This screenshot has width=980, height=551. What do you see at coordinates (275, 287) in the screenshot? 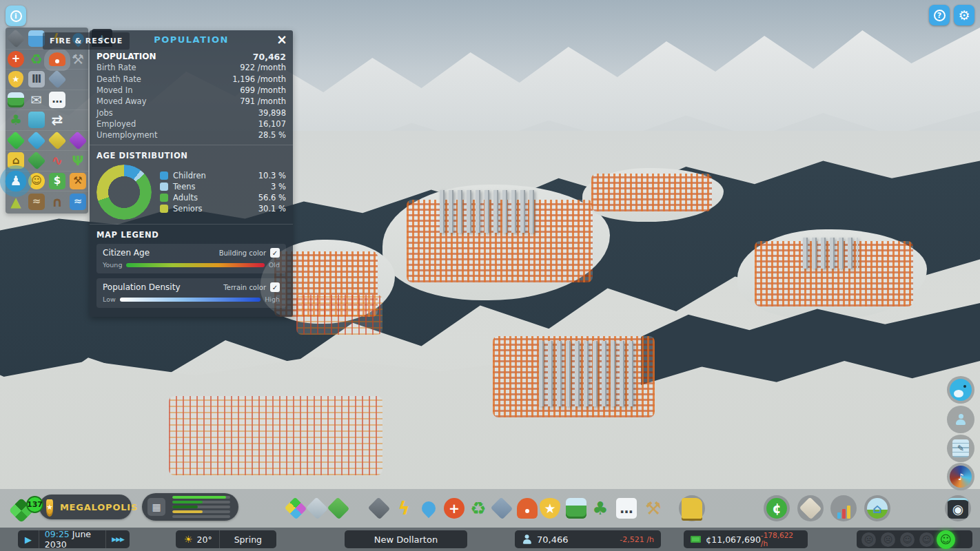
I see `terrain-color-checkbox: ✓` at bounding box center [275, 287].